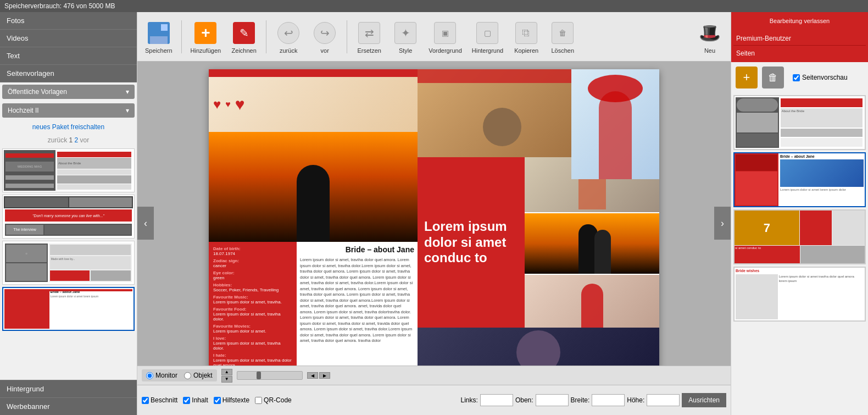 The image size is (868, 415). Describe the element at coordinates (227, 372) in the screenshot. I see `scroll-up-btn: ▲` at that location.